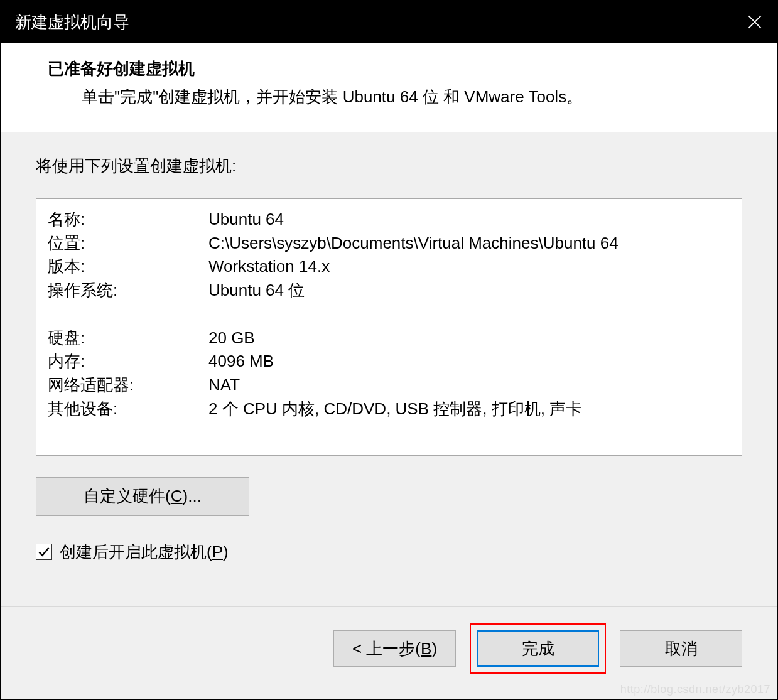 The image size is (778, 700). I want to click on button-label-prefix: < 上一步(, so click(387, 649).